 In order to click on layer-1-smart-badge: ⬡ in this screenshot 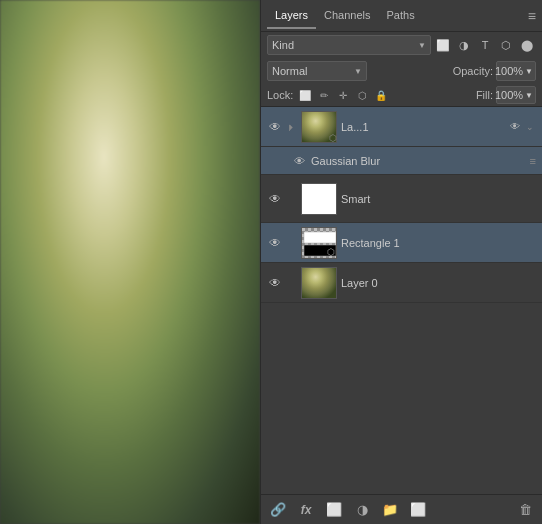, I will do `click(333, 138)`.